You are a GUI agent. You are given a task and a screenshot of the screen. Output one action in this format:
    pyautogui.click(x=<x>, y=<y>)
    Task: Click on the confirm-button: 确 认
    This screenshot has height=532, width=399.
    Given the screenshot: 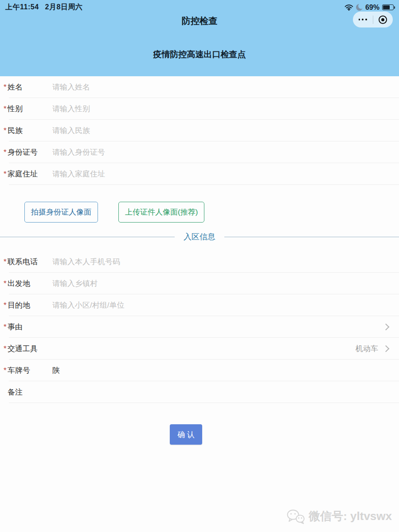 What is the action you would take?
    pyautogui.click(x=186, y=434)
    